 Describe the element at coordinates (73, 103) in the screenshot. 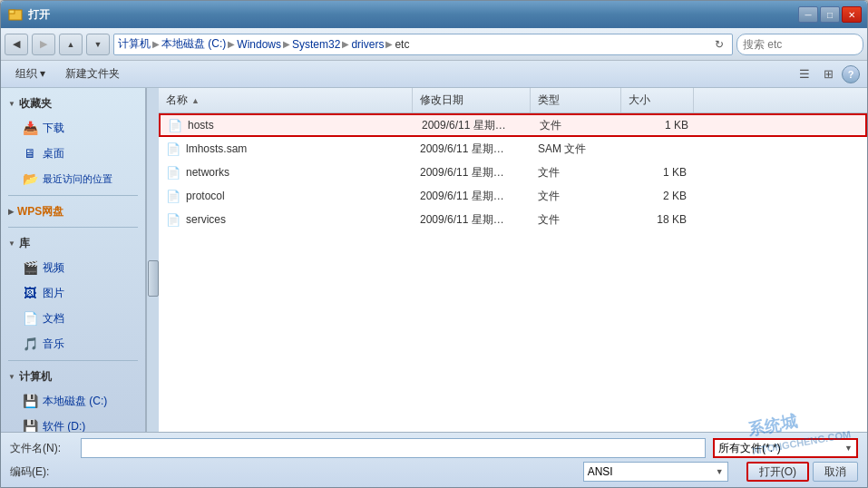

I see `favorites-header: ▼ 收藏夹` at that location.